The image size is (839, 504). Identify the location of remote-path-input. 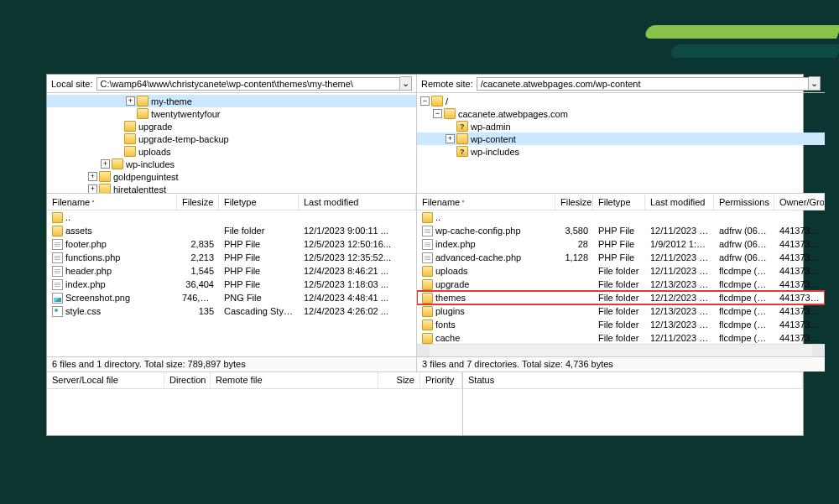
(643, 84).